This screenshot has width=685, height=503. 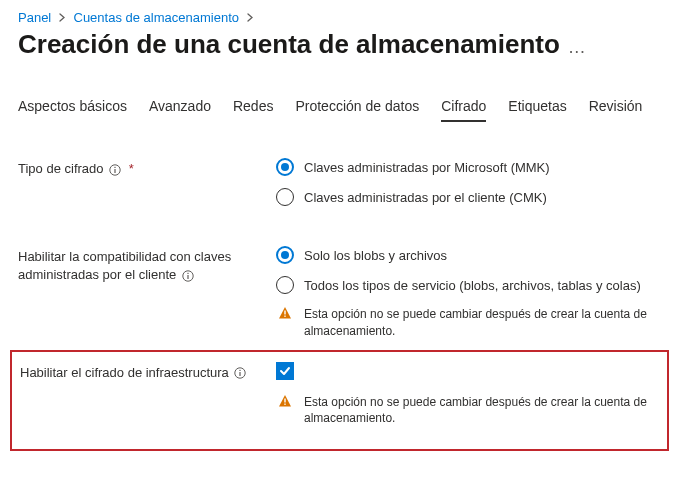 What do you see at coordinates (253, 110) in the screenshot?
I see `tab-networking: Redes` at bounding box center [253, 110].